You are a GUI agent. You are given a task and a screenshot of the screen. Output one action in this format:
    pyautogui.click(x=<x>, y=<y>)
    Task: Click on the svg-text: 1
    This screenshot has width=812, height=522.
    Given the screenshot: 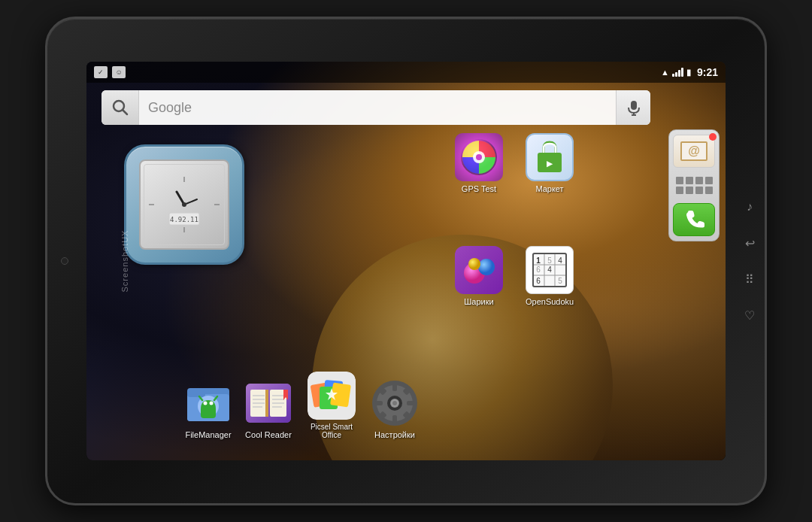 What is the action you would take?
    pyautogui.click(x=538, y=260)
    